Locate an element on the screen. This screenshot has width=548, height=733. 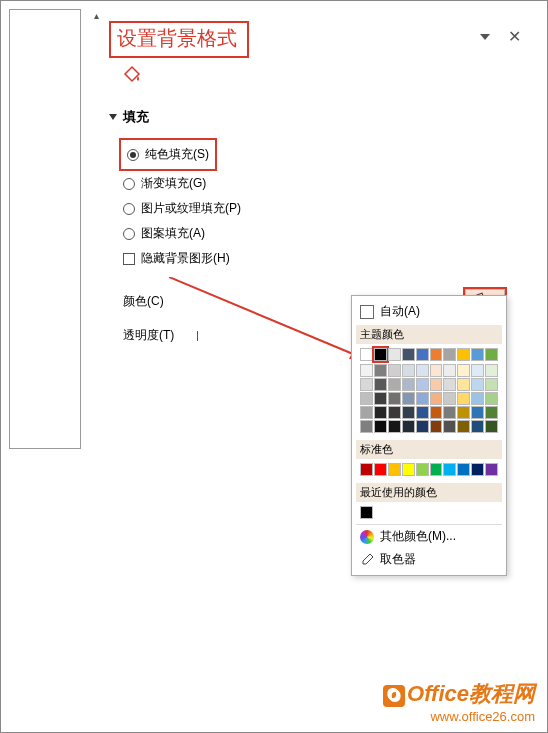
theme-color-grid is located at coordinates (429, 391).